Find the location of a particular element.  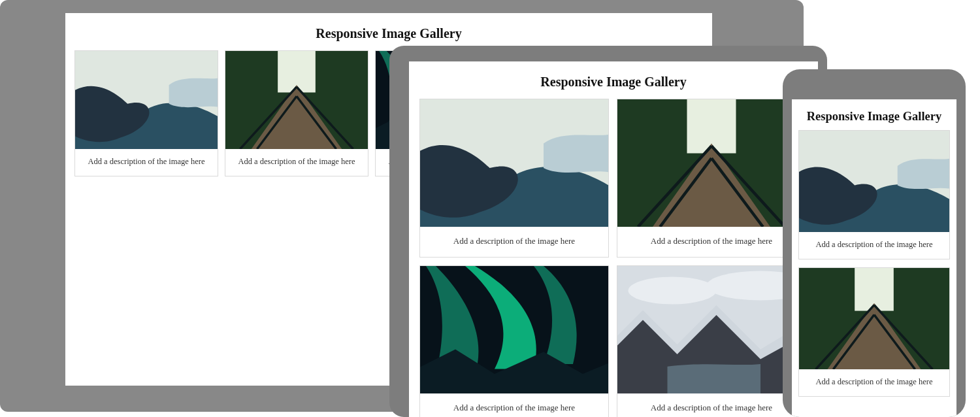

gallery-grid: Add a description of the image here Add … is located at coordinates (874, 263).